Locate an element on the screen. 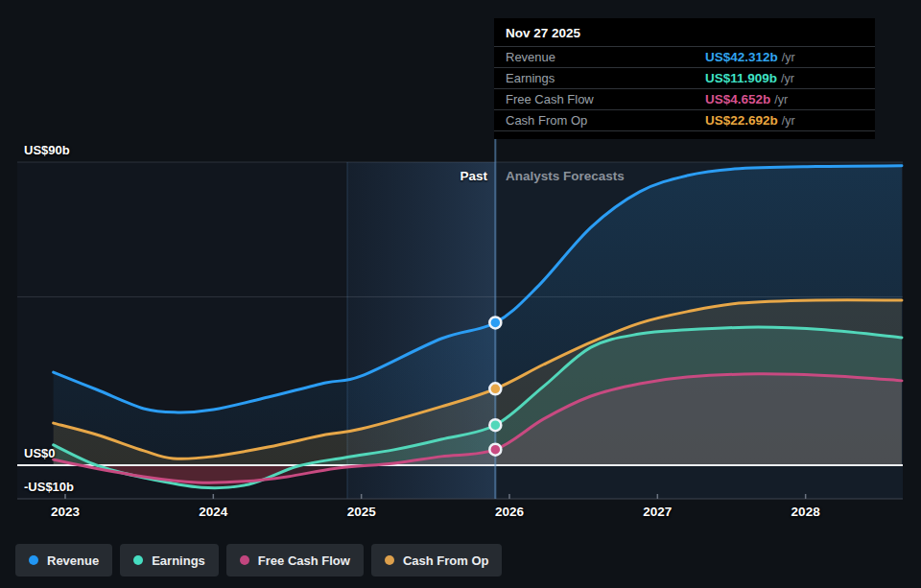 The image size is (921, 588). tooltip-row-value: US$11.909b is located at coordinates (741, 79).